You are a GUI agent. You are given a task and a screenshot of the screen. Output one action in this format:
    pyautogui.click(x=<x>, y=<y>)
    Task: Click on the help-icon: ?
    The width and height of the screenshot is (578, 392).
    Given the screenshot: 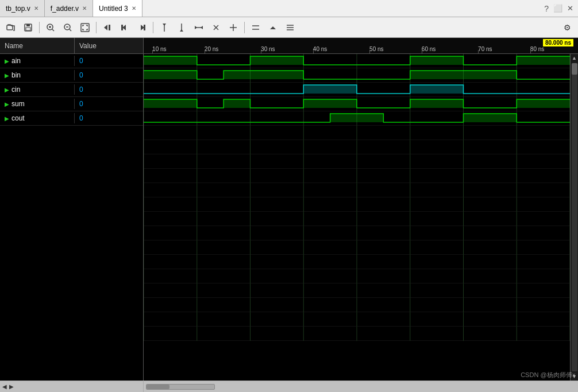 What is the action you would take?
    pyautogui.click(x=546, y=9)
    